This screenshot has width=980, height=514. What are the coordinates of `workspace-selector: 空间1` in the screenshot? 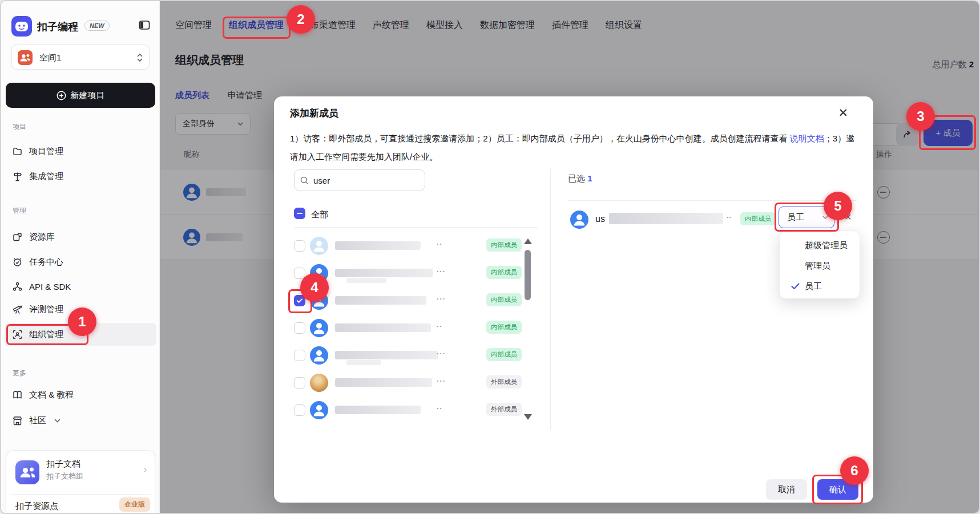 It's located at (80, 57).